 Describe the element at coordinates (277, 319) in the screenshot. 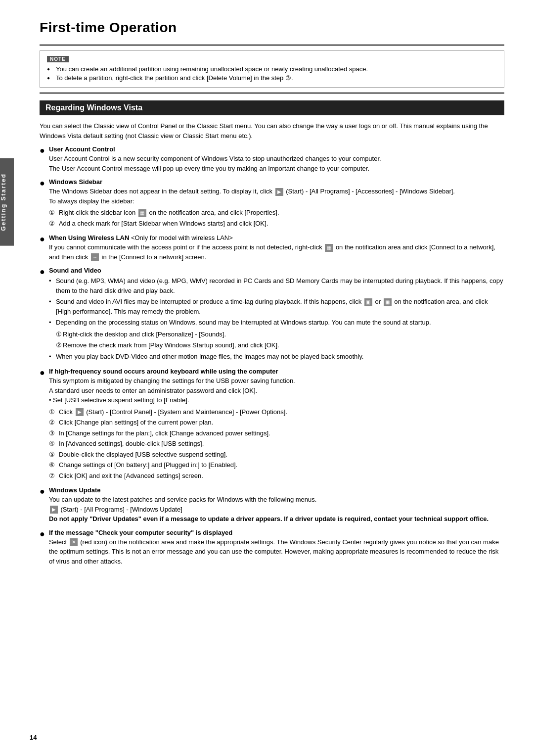

I see `sound-dot-list: Sound (e.g. MP3, WMA) and video (e.g. MP…` at that location.